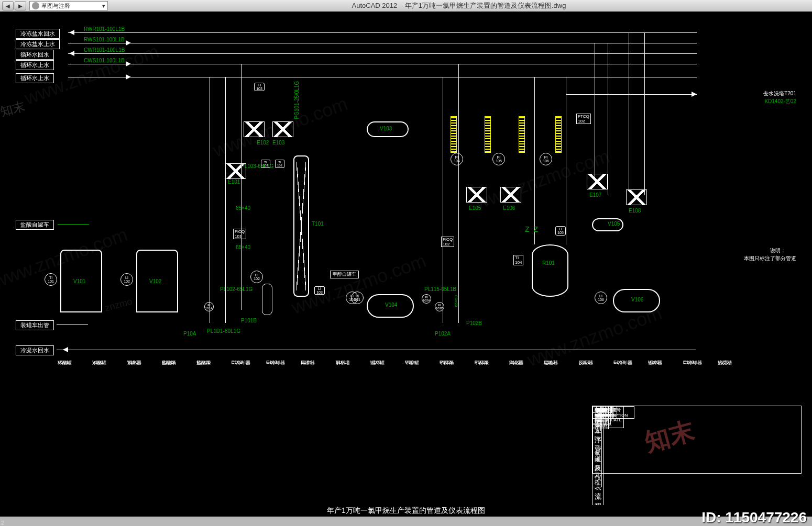 The width and height of the screenshot is (812, 526). I want to click on instrument: TI104, so click(519, 260).